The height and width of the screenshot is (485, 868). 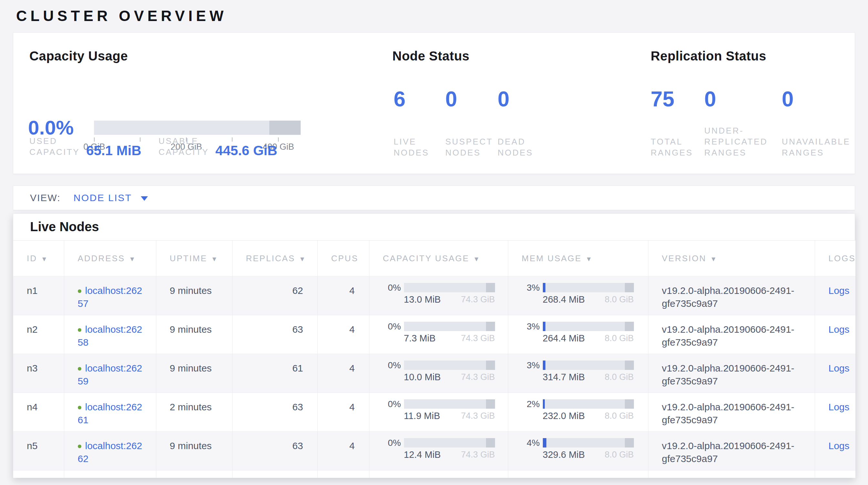 I want to click on usable-capacity-value: 445.6 GiB, so click(x=246, y=151).